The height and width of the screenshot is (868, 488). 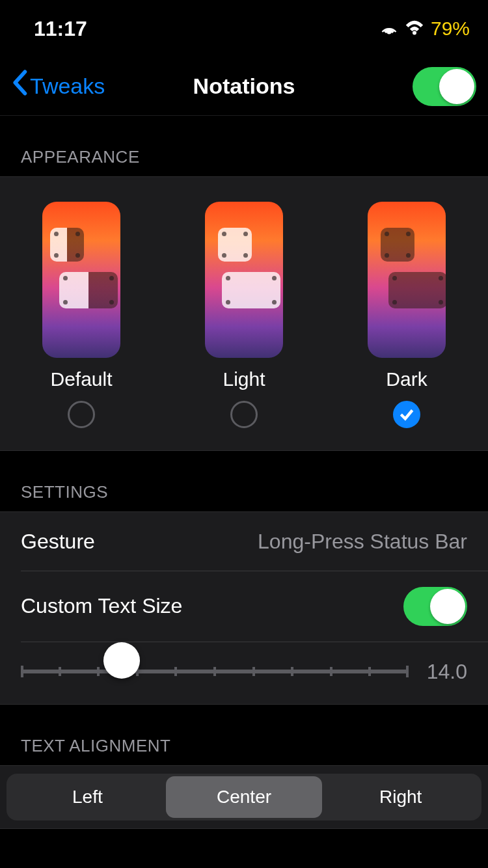 I want to click on custom-text-size-toggle, so click(x=435, y=606).